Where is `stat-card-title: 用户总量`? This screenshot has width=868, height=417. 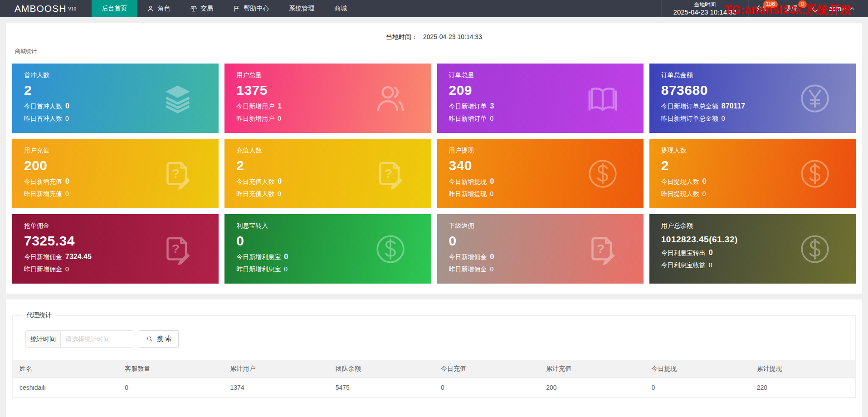 stat-card-title: 用户总量 is located at coordinates (327, 75).